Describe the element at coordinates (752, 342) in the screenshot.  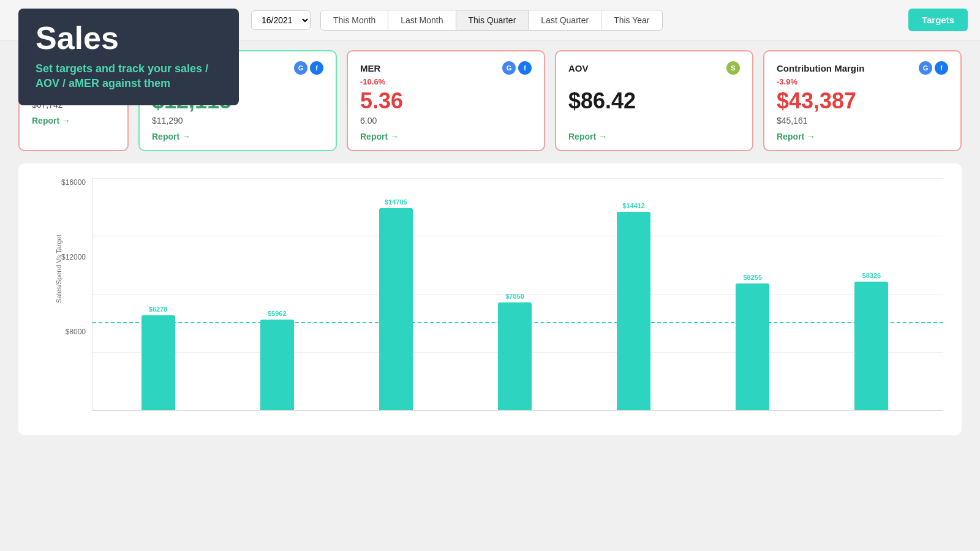
I see `bar-wrapper-6: $8255` at that location.